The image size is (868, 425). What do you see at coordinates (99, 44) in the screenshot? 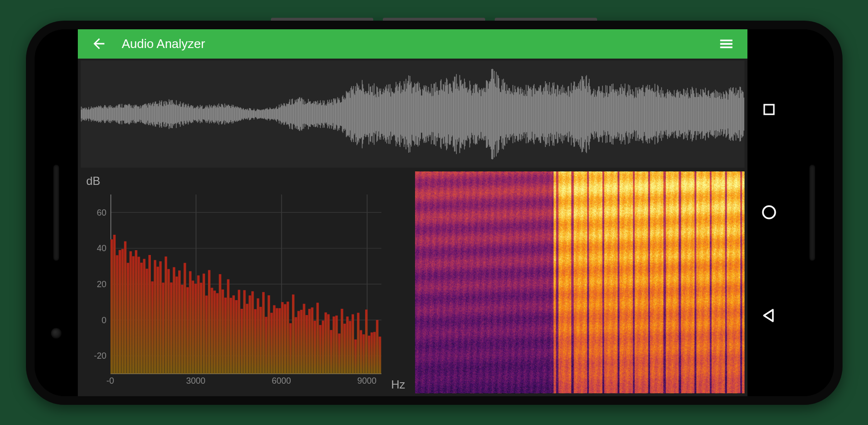
I see `back-button` at bounding box center [99, 44].